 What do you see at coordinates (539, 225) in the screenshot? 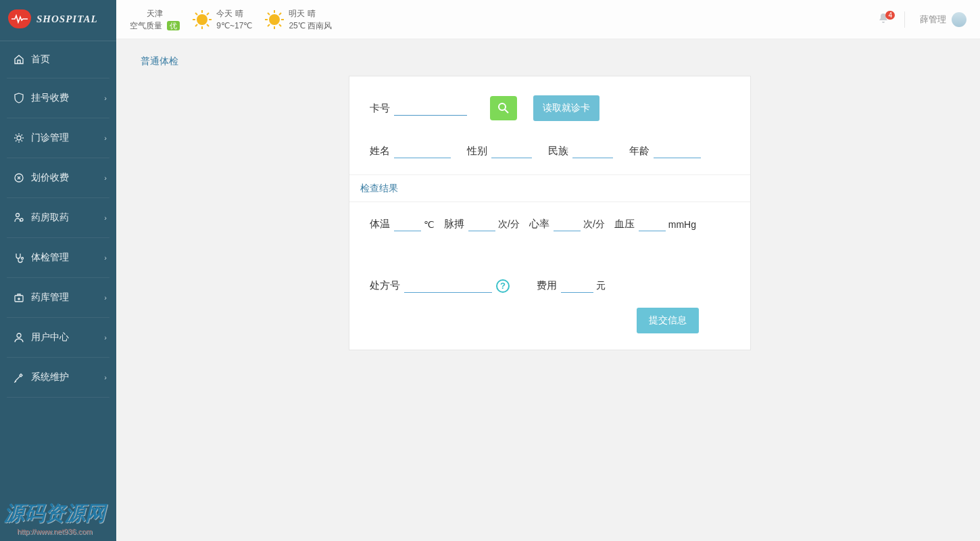
I see `heart-label: 心率` at bounding box center [539, 225].